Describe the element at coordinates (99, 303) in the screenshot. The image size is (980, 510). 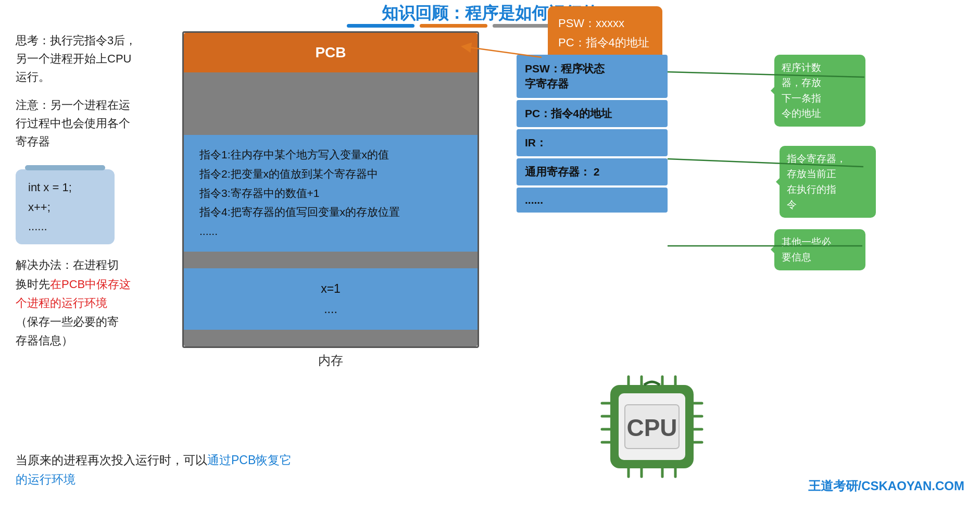
I see `left-para3: 解决办法：在进程切 换时先在PCB中保存这 个进程的运行环境 （保存一些必要的寄…` at that location.